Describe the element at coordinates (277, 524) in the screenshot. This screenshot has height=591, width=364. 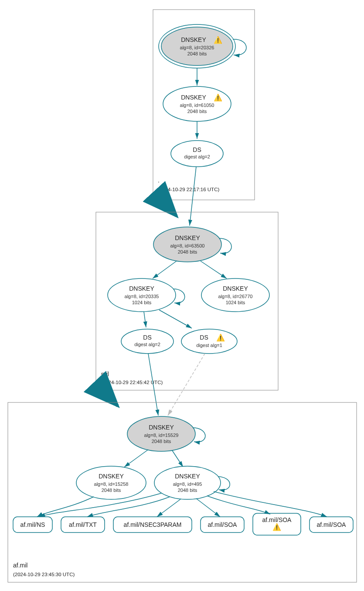
I see `rrset-soa-2-warn: af.mil/SOA ⚠️` at that location.